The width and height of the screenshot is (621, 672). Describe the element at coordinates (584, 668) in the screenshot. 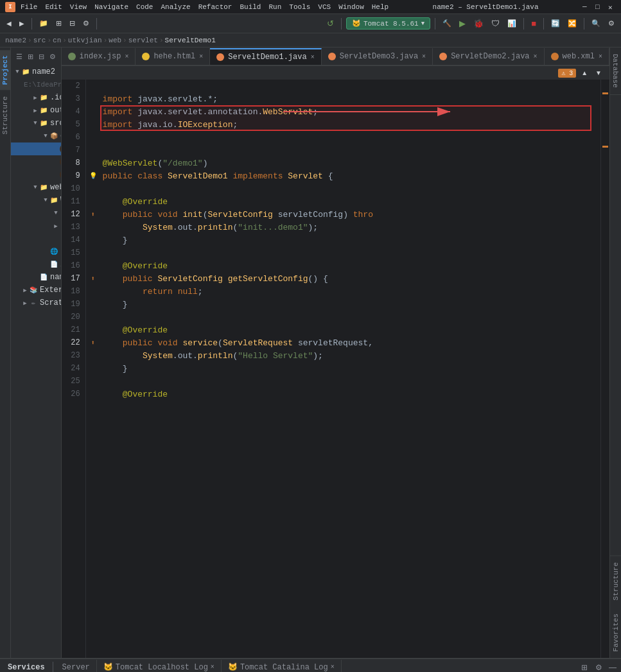

I see `bottom-panel-expand-button: ⊞` at that location.